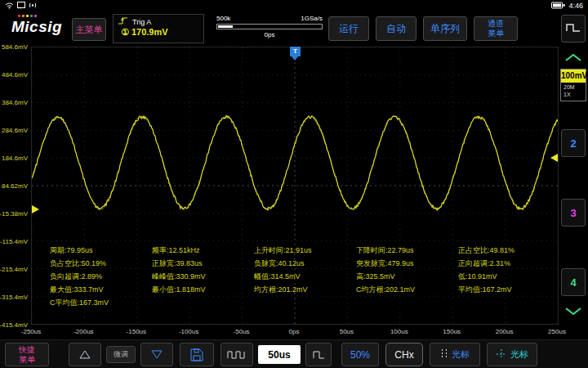 Image resolution: width=588 pixels, height=368 pixels. I want to click on measurement-value: 频率:12.51kHz, so click(203, 250).